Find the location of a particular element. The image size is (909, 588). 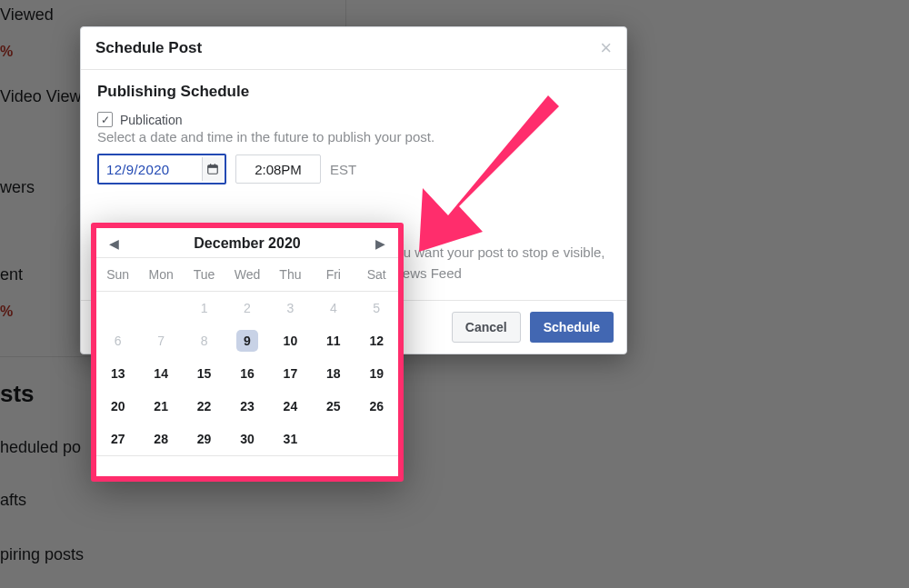

calendar-day: 29 is located at coordinates (204, 439).